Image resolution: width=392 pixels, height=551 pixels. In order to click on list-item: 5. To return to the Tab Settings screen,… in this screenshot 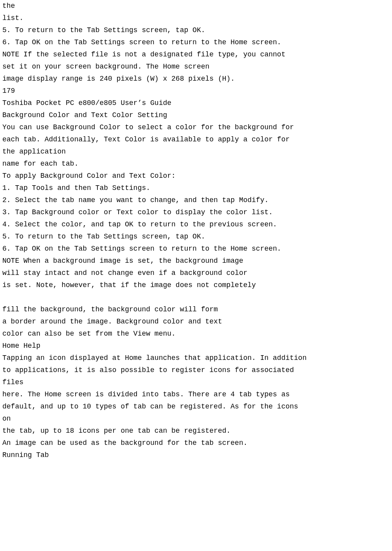, I will do `click(196, 237)`.